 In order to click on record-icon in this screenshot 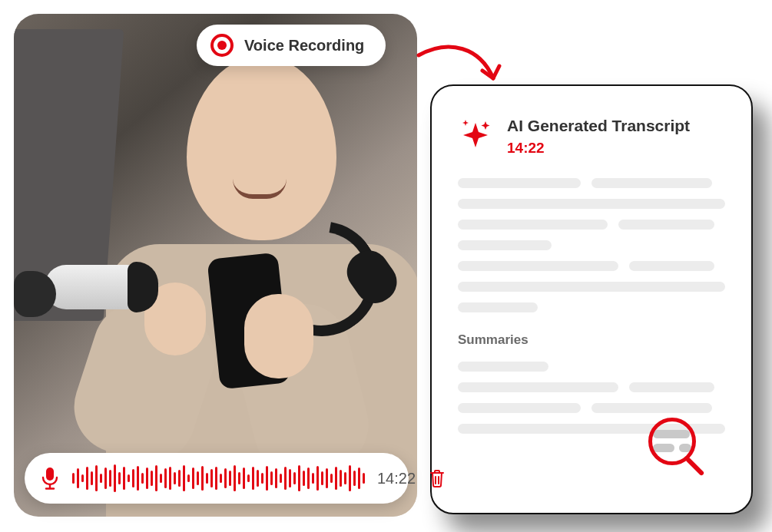, I will do `click(222, 45)`.